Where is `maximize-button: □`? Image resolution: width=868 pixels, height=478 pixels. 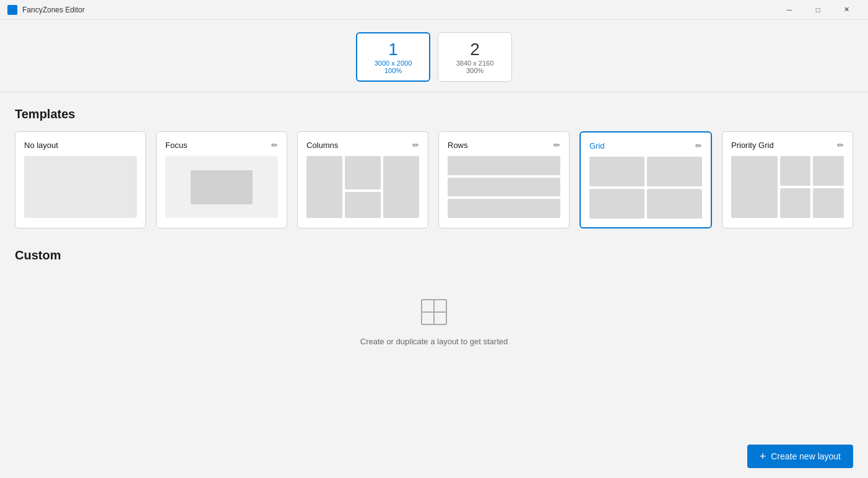
maximize-button: □ is located at coordinates (818, 10).